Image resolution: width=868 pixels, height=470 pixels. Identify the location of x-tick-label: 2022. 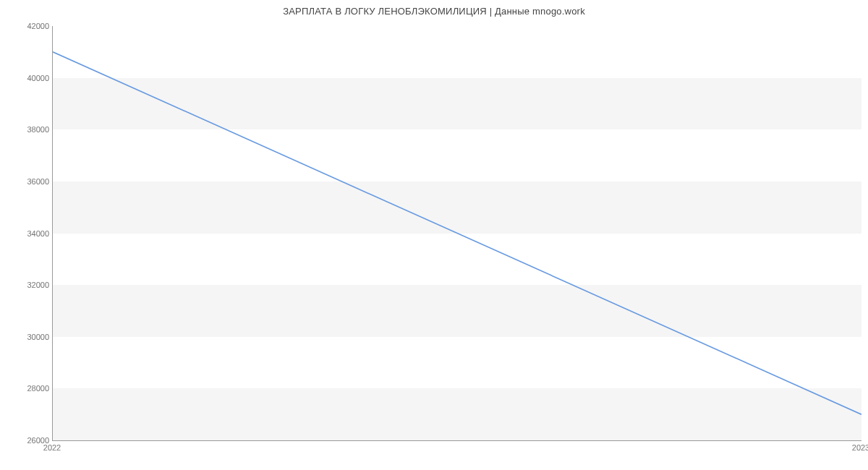
(52, 448).